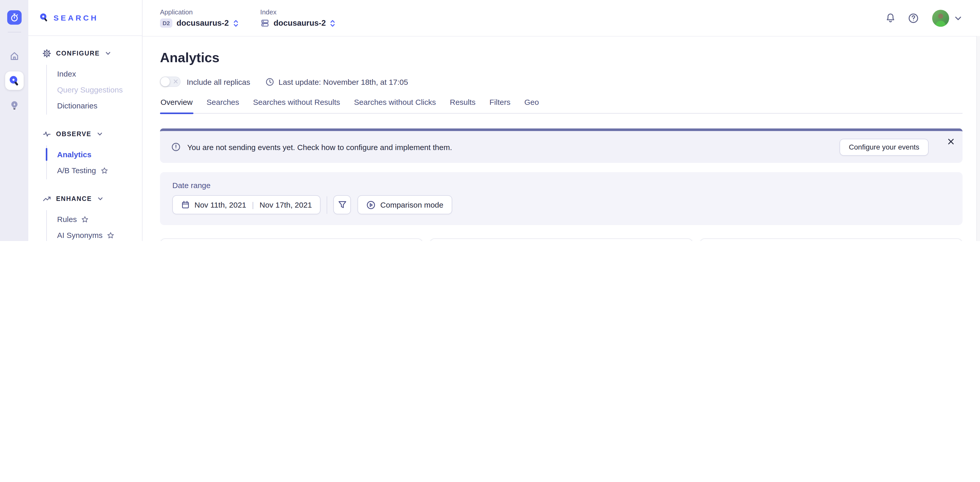 This screenshot has height=482, width=980. What do you see at coordinates (14, 17) in the screenshot?
I see `stopwatch-icon` at bounding box center [14, 17].